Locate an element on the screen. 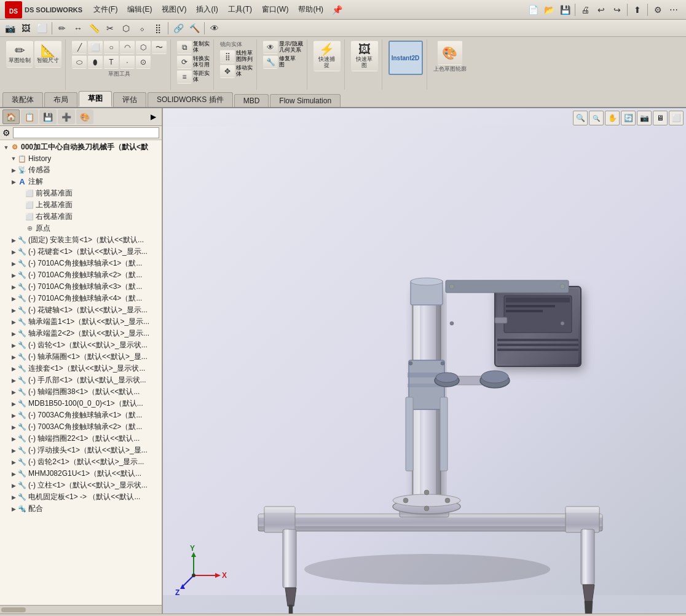 The width and height of the screenshot is (686, 616). line-btn: ╱ is located at coordinates (79, 47).